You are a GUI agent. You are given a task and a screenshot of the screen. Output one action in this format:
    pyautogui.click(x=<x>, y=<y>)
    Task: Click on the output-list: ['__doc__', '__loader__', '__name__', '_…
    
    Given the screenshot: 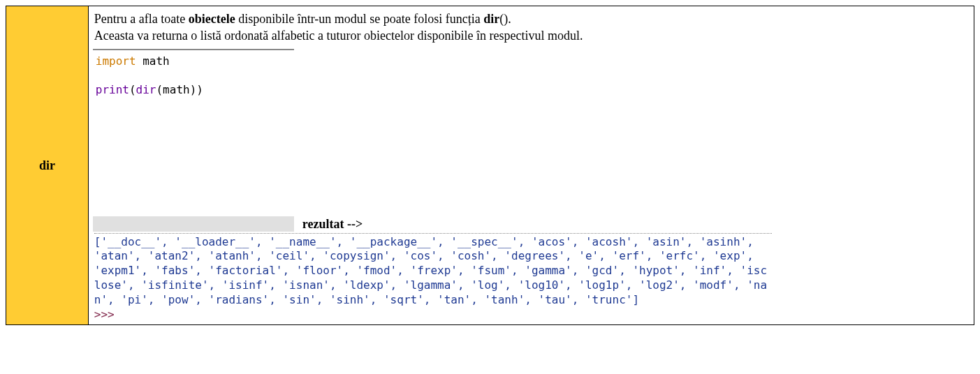 What is the action you would take?
    pyautogui.click(x=430, y=271)
    